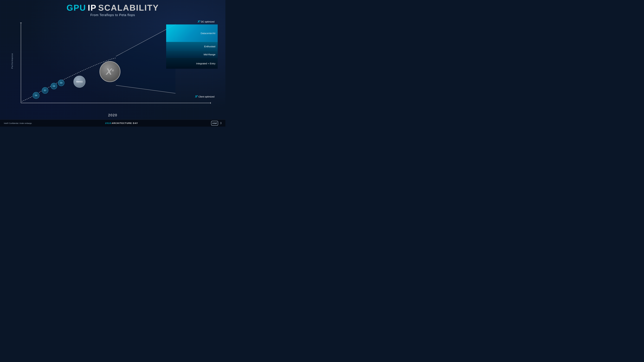  I want to click on page-number: 3, so click(221, 123).